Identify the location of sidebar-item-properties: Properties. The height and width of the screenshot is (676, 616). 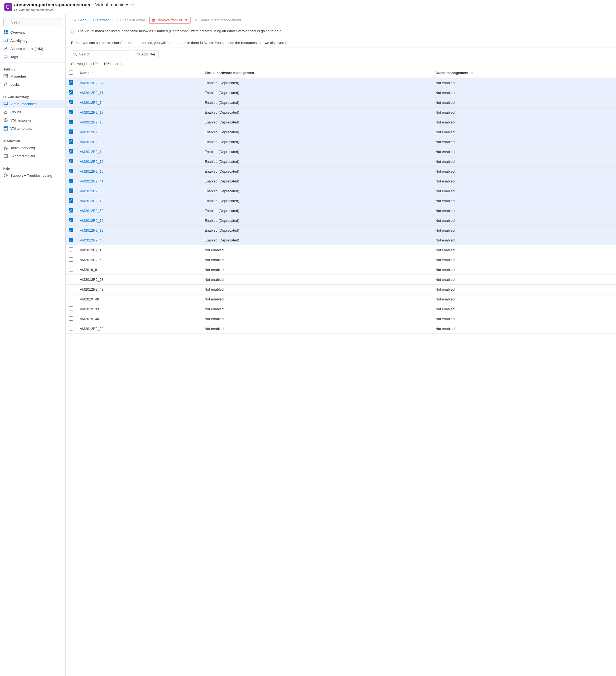
(33, 76).